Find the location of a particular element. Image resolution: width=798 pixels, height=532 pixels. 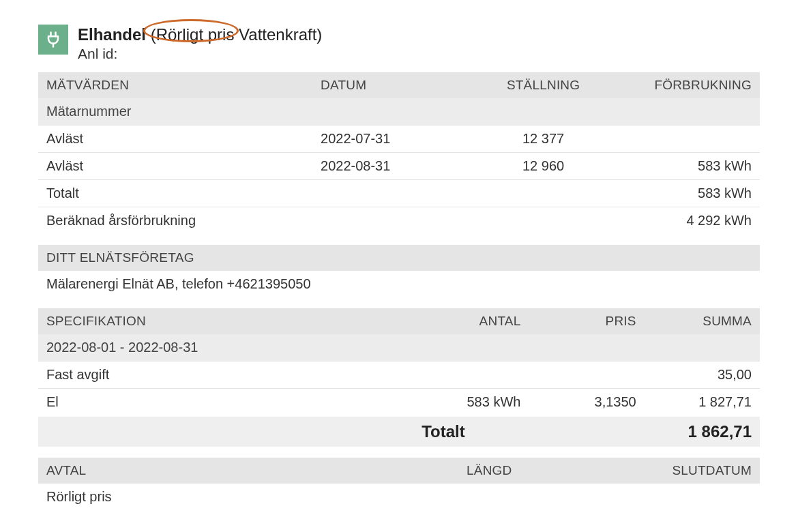

col-antal: ANTAL is located at coordinates (471, 321).